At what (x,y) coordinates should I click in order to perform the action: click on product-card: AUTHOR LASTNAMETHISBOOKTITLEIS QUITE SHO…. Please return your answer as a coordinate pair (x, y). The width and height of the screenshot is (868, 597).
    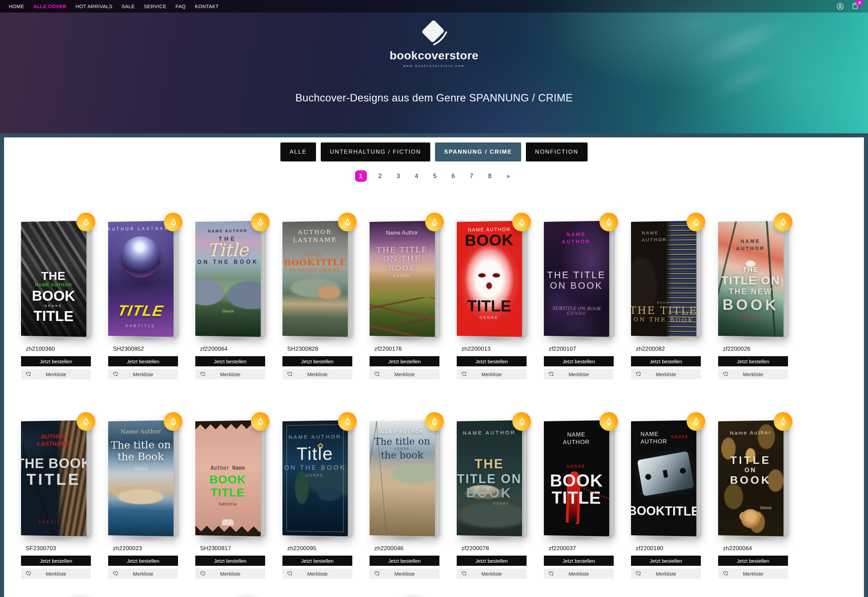
    Looking at the image, I should click on (321, 301).